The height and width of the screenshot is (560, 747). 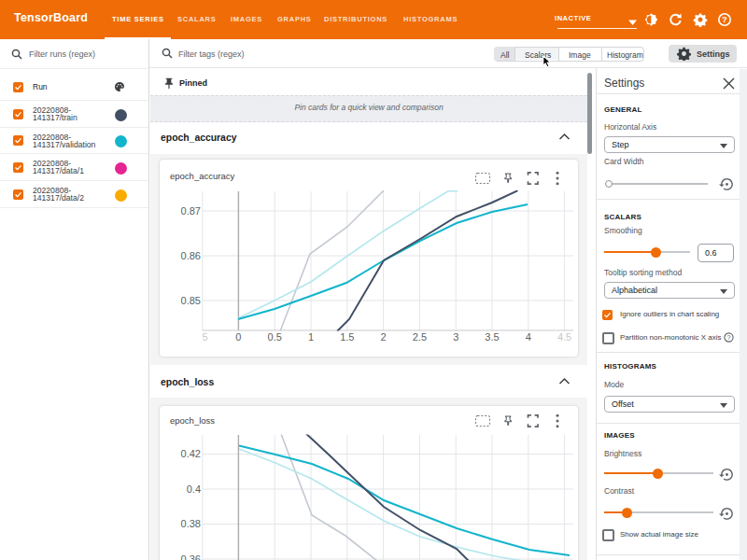 I want to click on svg-text: 3.5, so click(x=491, y=337).